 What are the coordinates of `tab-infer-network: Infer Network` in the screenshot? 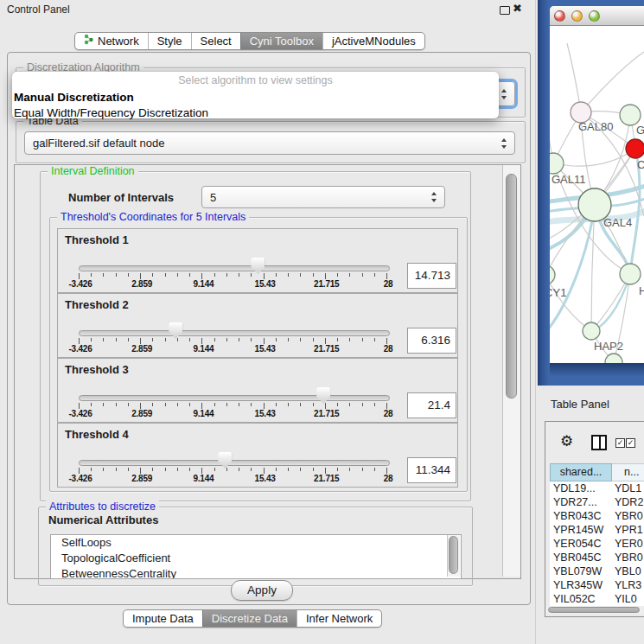 It's located at (339, 619).